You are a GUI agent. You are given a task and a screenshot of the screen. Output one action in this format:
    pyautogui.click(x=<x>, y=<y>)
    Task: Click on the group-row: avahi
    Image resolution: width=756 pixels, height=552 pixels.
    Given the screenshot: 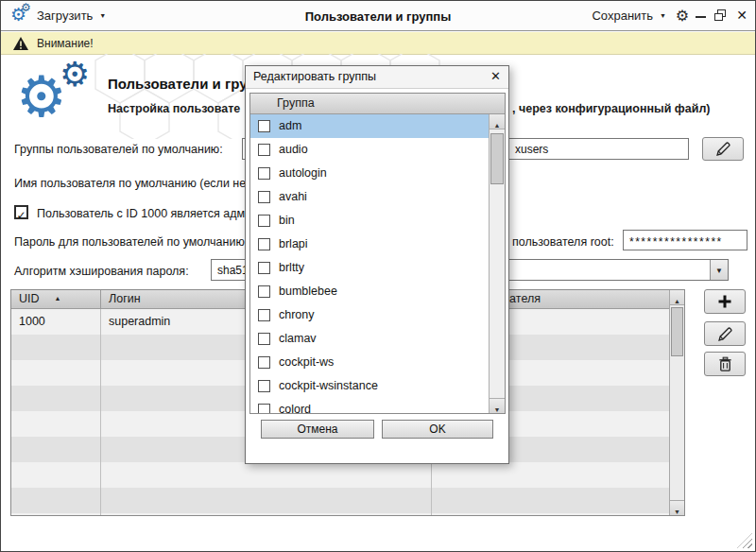 What is the action you would take?
    pyautogui.click(x=369, y=197)
    